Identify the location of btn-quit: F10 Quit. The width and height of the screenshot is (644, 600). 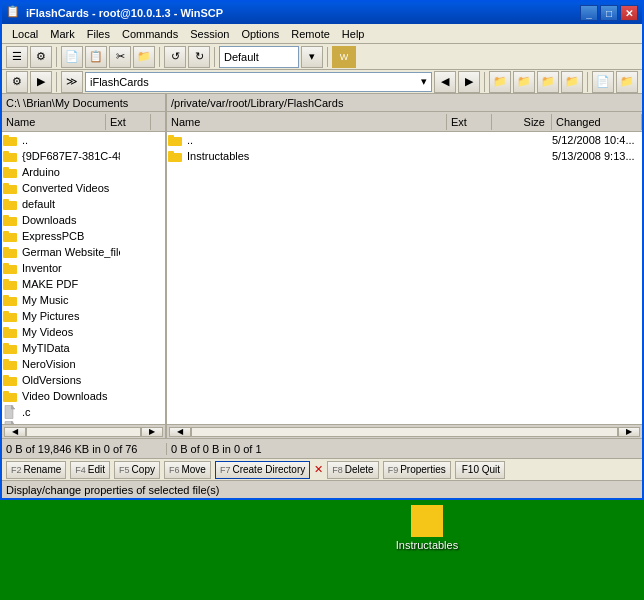
(480, 470).